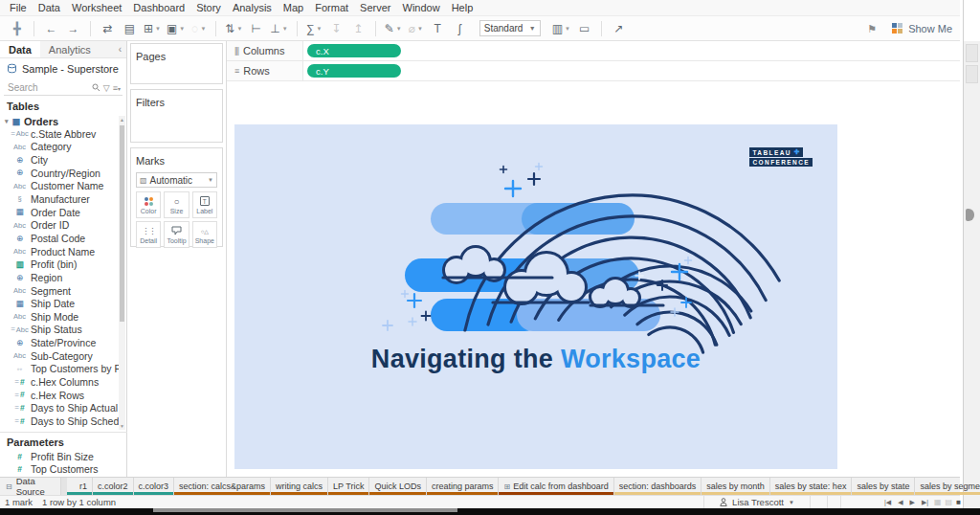 The image size is (980, 515). Describe the element at coordinates (122, 426) in the screenshot. I see `scroll-down-icon: ▼` at that location.